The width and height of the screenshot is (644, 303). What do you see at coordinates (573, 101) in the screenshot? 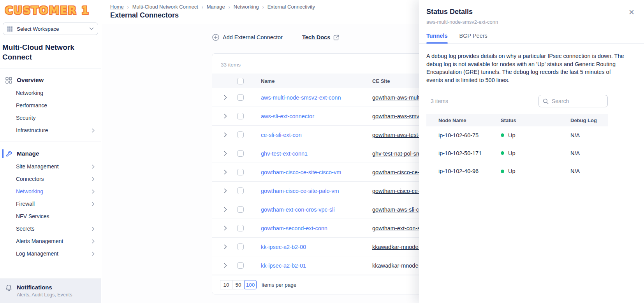
I see `search-input-wrapper` at bounding box center [573, 101].